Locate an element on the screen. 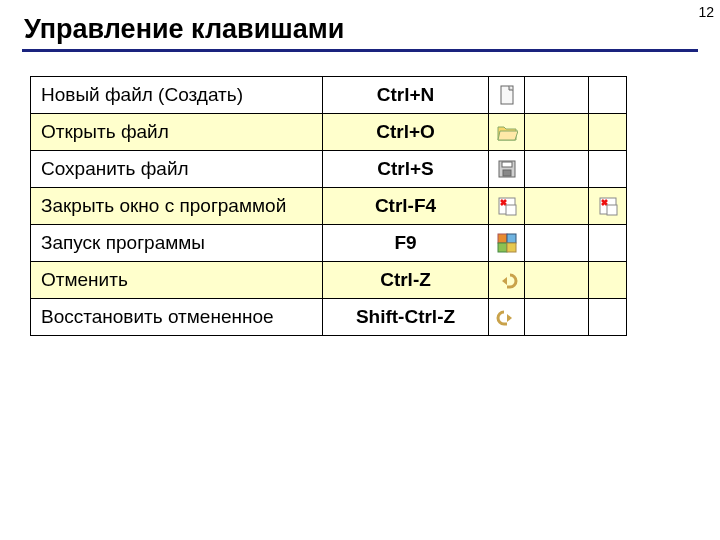  table-row: Открыть файл Ctrl+O is located at coordinates (329, 132).